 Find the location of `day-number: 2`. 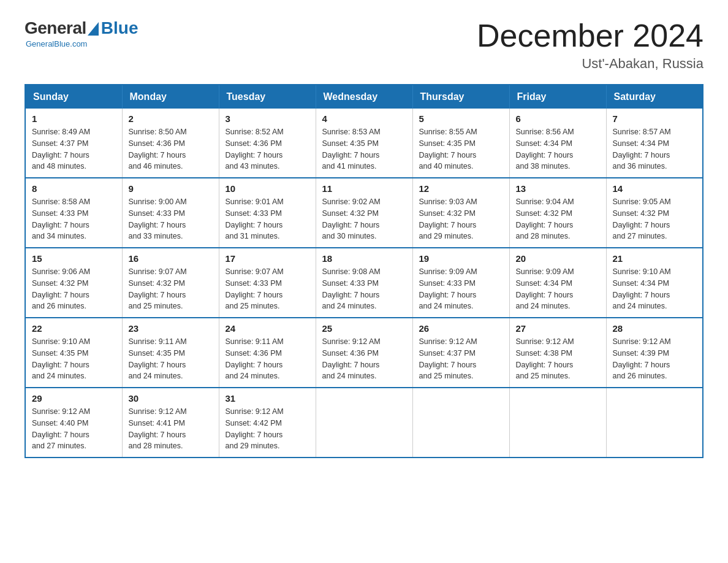

day-number: 2 is located at coordinates (170, 119).